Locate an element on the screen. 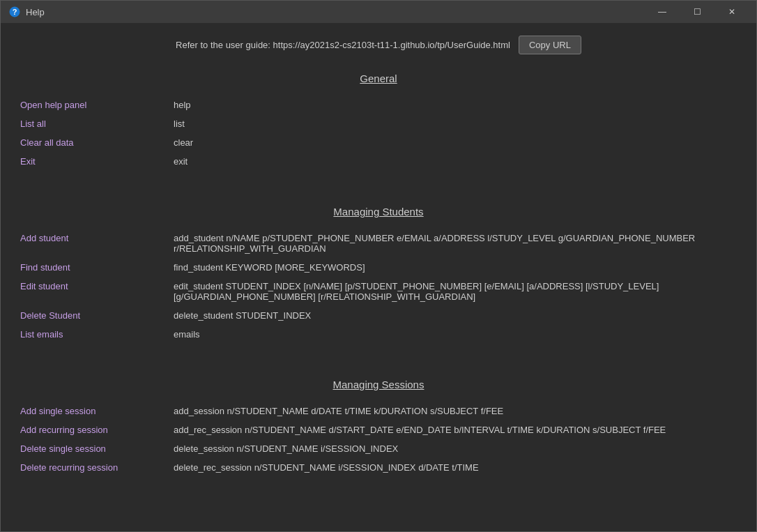 Image resolution: width=757 pixels, height=532 pixels. table-row: Add student add_student n/NAME p/STUDENT… is located at coordinates (378, 243).